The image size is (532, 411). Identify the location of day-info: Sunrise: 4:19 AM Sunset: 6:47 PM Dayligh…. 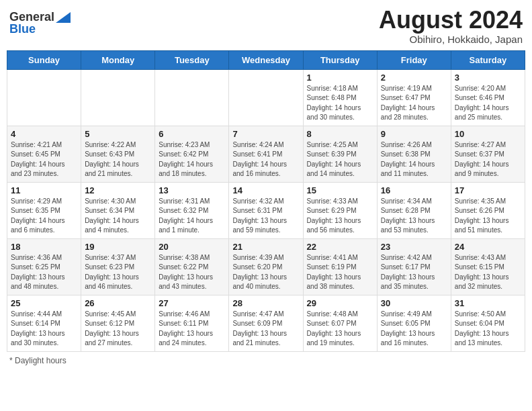
(414, 103).